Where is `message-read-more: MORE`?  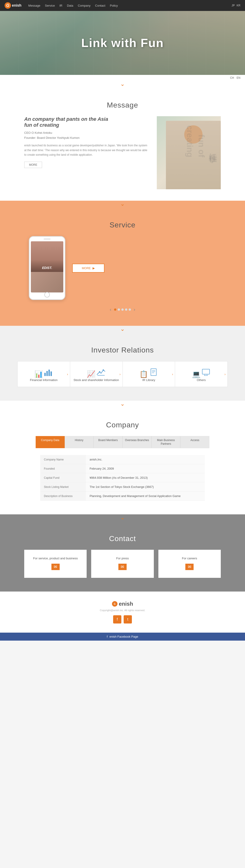 message-read-more: MORE is located at coordinates (33, 165).